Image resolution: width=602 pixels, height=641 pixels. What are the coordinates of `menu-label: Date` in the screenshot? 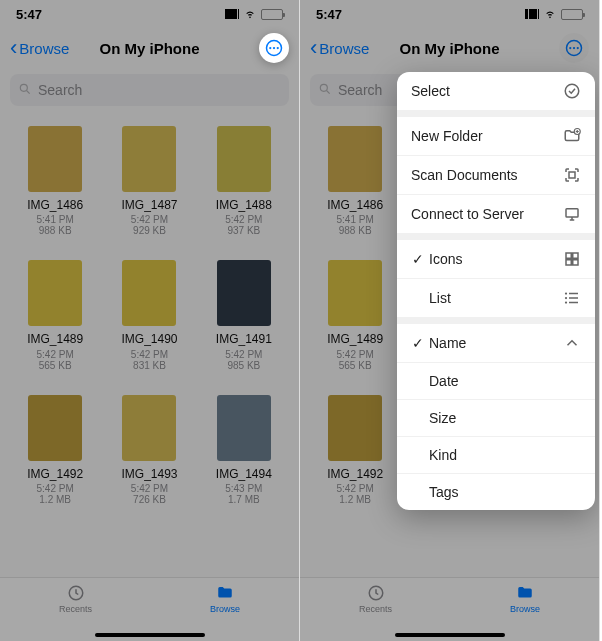 It's located at (444, 381).